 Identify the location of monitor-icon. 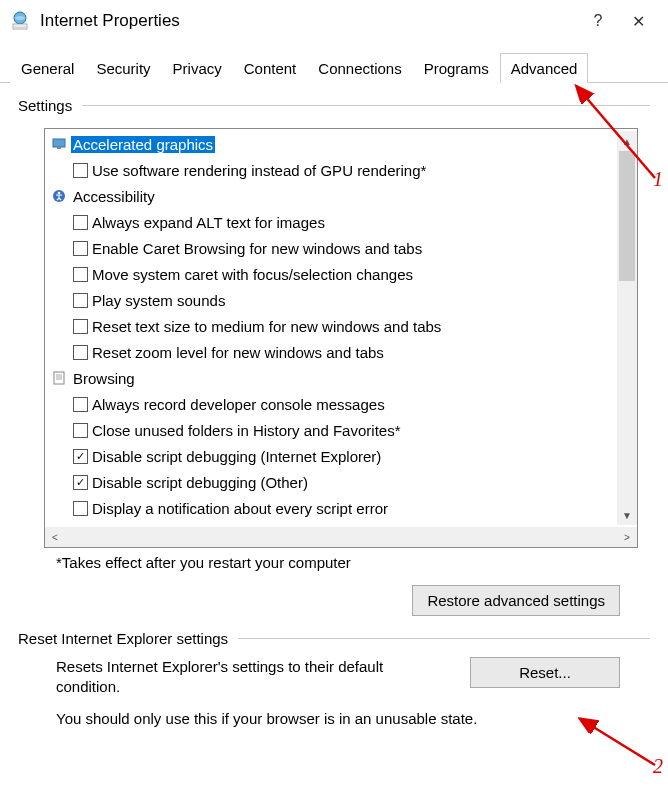
(59, 144).